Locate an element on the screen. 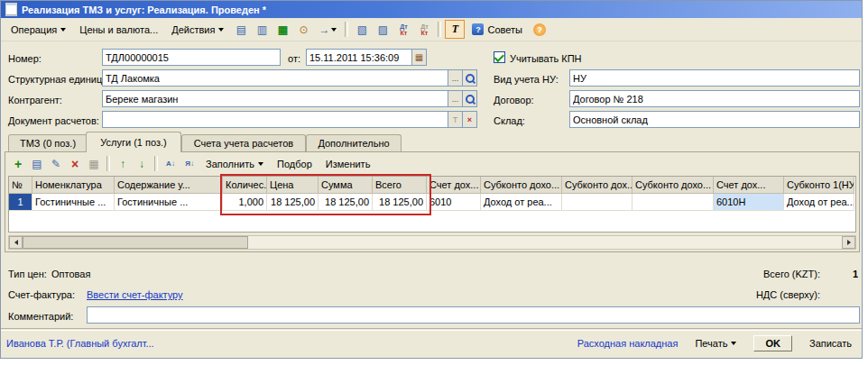  structural-unit-select-button: ... is located at coordinates (456, 78).